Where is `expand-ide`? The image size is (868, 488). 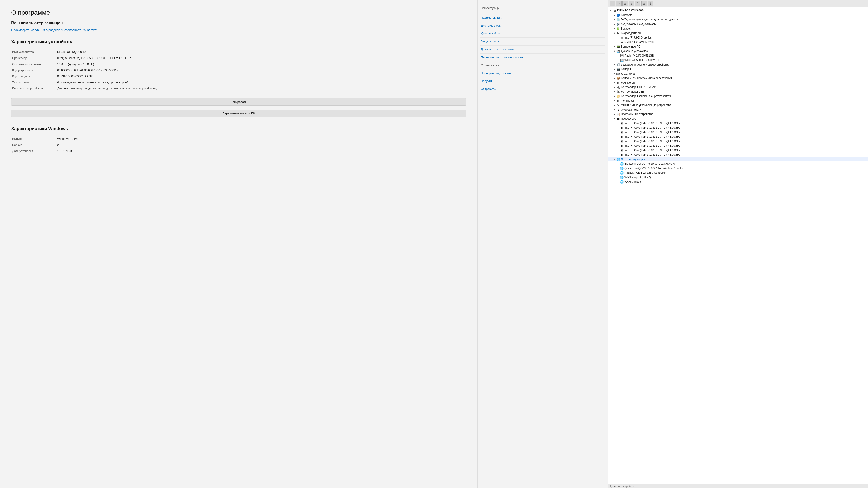
expand-ide is located at coordinates (615, 87).